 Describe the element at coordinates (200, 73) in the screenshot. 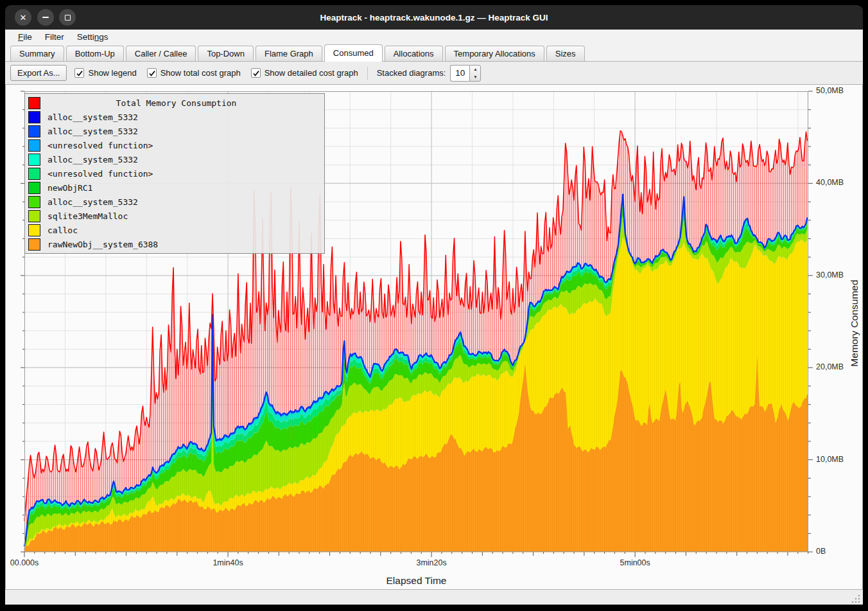

I see `checkbox-label: Show total cost graph` at that location.